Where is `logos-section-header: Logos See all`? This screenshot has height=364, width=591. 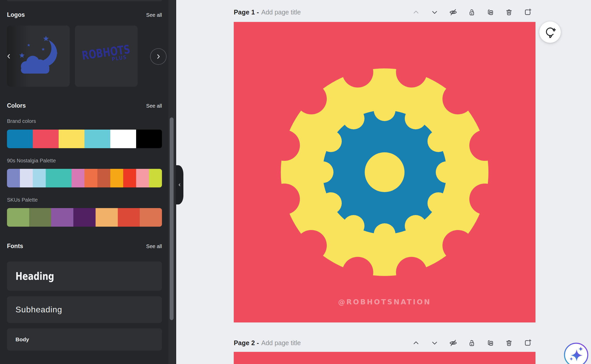
logos-section-header: Logos See all is located at coordinates (84, 15).